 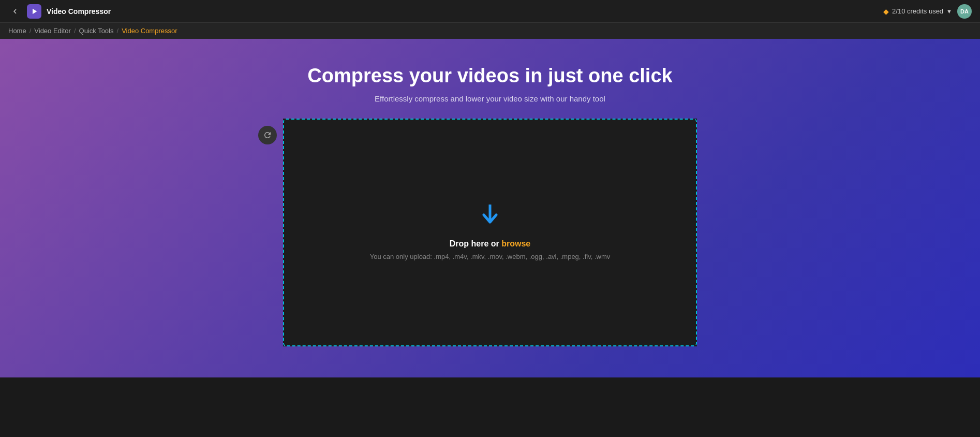 What do you see at coordinates (18, 31) in the screenshot?
I see `breadcrumb-home: Home` at bounding box center [18, 31].